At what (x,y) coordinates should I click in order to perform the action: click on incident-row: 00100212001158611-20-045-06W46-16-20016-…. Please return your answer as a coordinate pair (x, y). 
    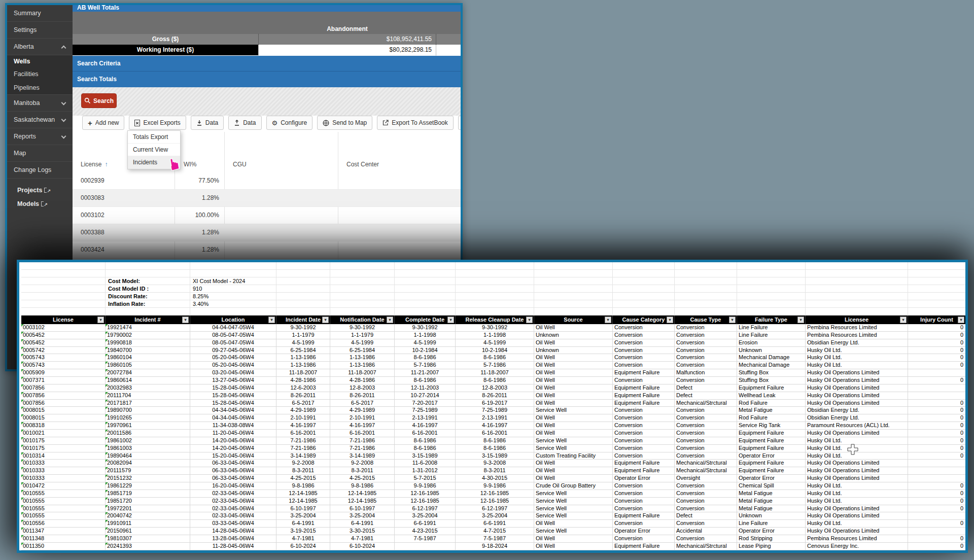
    Looking at the image, I should click on (493, 433).